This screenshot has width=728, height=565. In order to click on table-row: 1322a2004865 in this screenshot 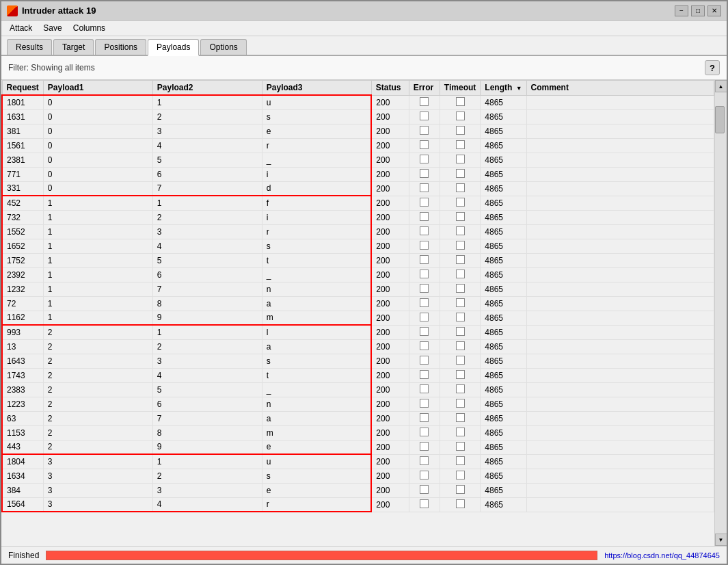, I will do `click(358, 346)`.